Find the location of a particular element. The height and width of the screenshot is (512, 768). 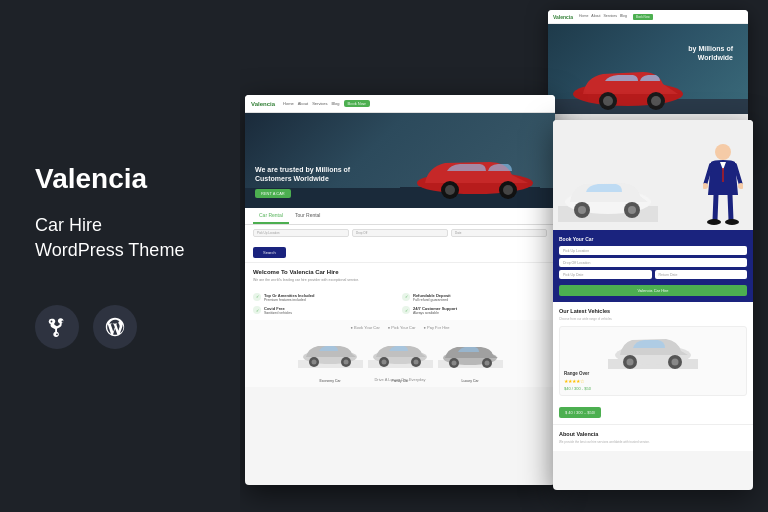

ms-car-card-2: Family Car is located at coordinates (400, 353).